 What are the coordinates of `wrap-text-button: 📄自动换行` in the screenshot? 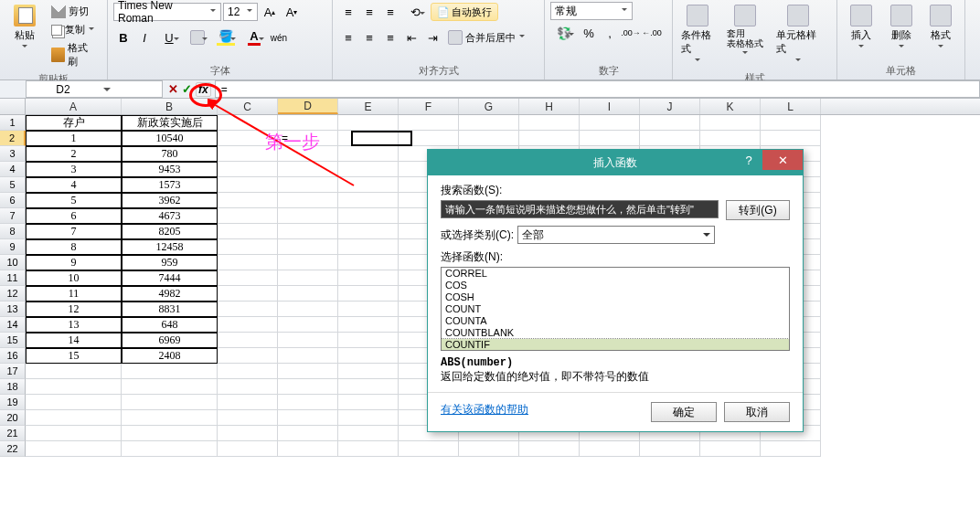 It's located at (464, 12).